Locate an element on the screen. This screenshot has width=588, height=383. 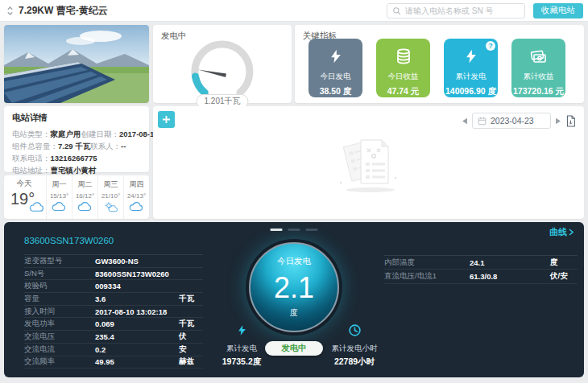
expand-collapse-icon is located at coordinates (10, 11).